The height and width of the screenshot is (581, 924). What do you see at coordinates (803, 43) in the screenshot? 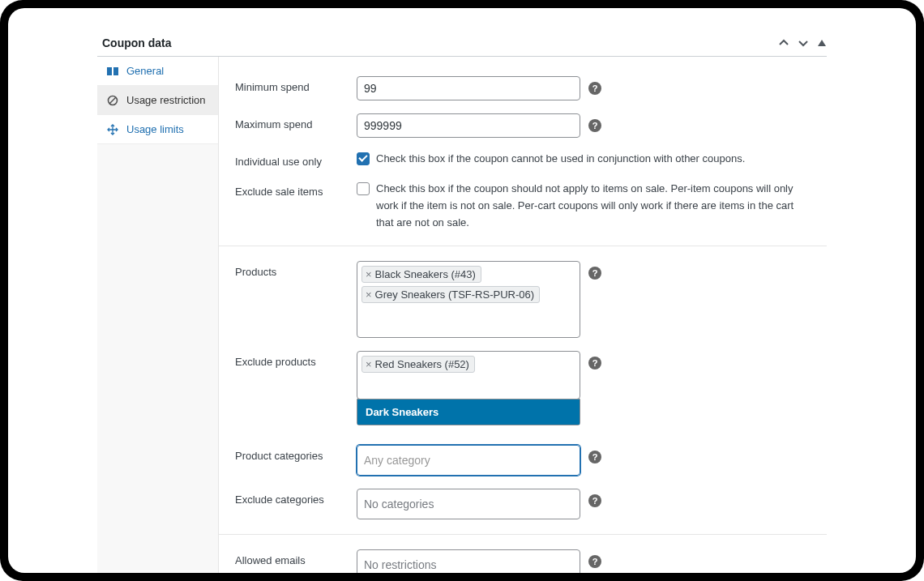
I see `panel-down-icon` at bounding box center [803, 43].